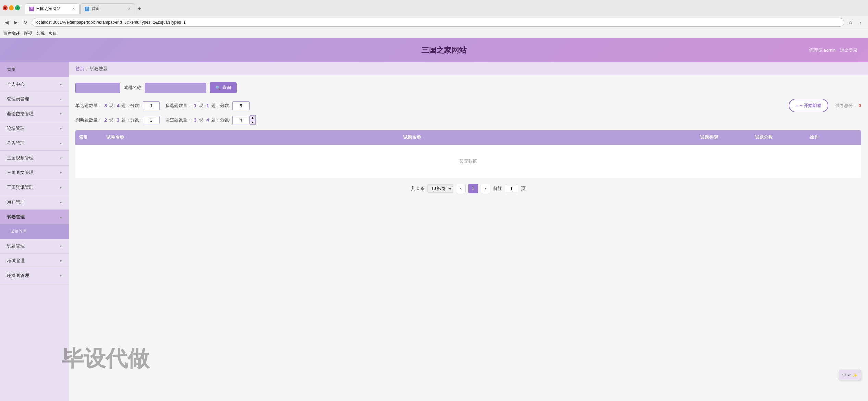 This screenshot has width=868, height=401. I want to click on sidebar-item-notice: 公告管理 ▾, so click(34, 143).